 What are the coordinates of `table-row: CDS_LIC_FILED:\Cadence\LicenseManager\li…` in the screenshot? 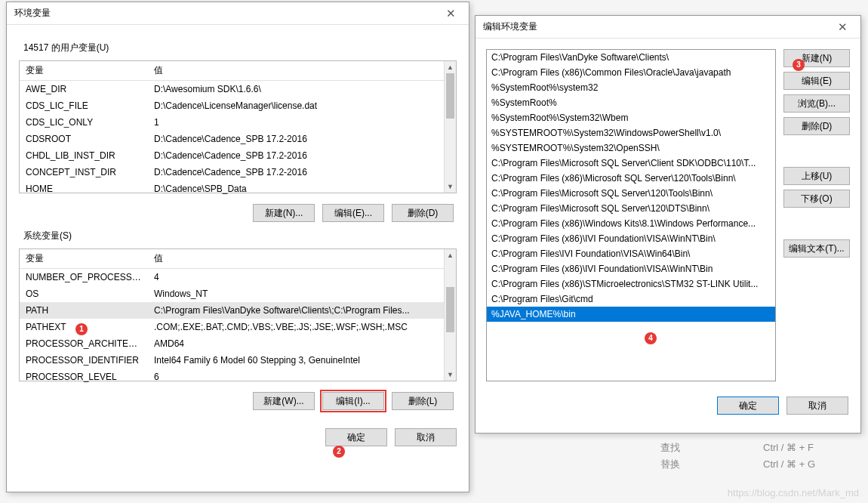 It's located at (238, 106).